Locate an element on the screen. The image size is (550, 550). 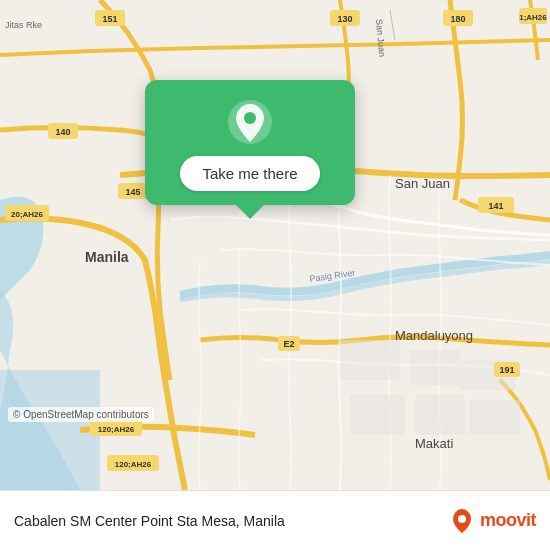
moovit-icon is located at coordinates (462, 521).